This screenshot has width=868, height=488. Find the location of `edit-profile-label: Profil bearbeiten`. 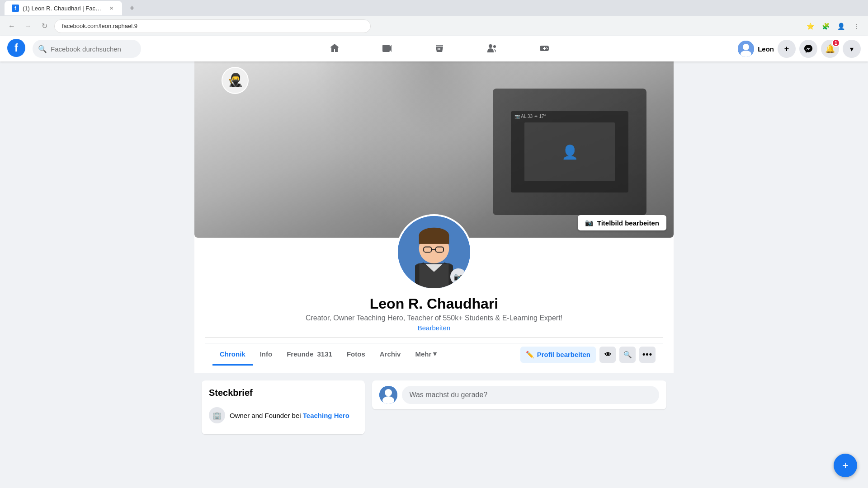

edit-profile-label: Profil bearbeiten is located at coordinates (564, 354).